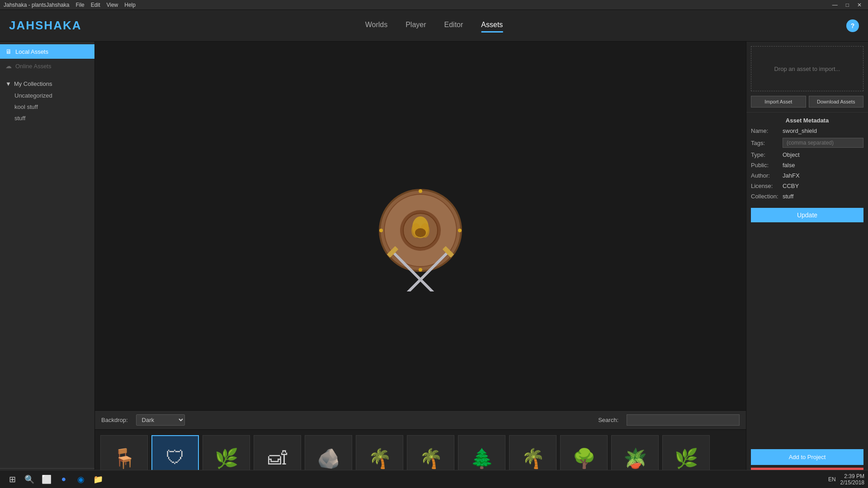 This screenshot has width=868, height=488. I want to click on sword-shield-preview, so click(420, 226).